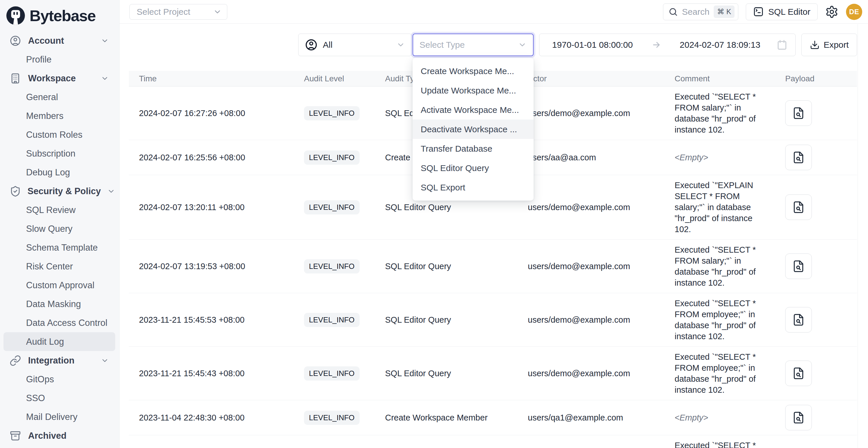  What do you see at coordinates (179, 12) in the screenshot?
I see `project-select: Select Project` at bounding box center [179, 12].